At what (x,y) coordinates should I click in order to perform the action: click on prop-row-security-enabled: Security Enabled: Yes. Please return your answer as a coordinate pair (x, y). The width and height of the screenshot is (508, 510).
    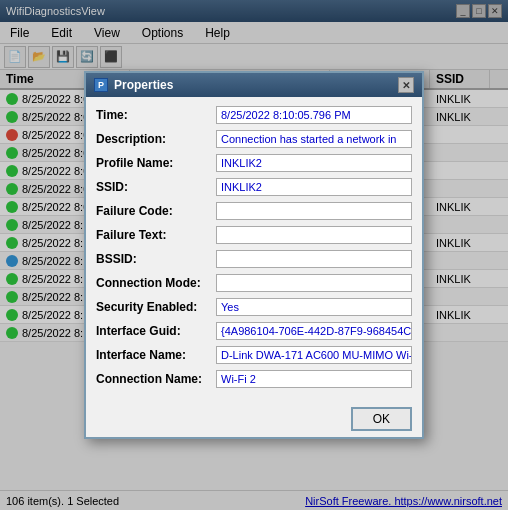
    Looking at the image, I should click on (254, 307).